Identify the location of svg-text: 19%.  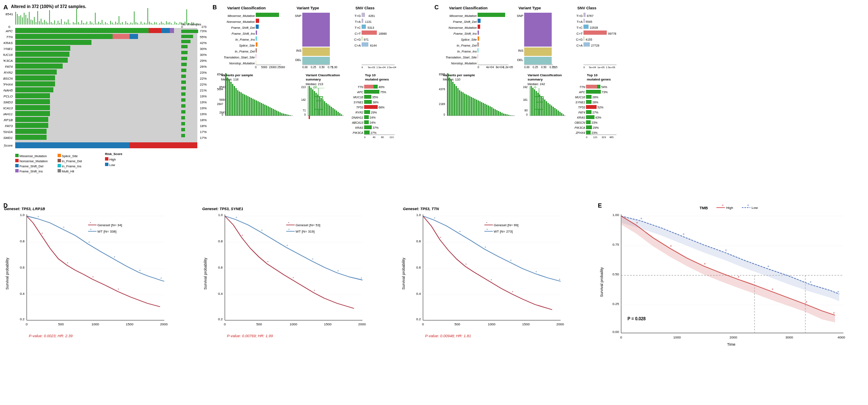
(203, 108).